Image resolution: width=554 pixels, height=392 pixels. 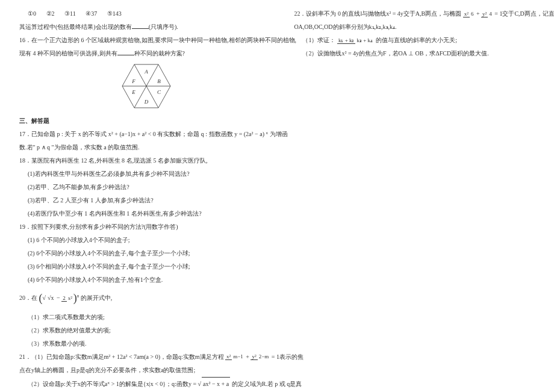 What do you see at coordinates (469, 14) in the screenshot?
I see `q22-frac-1: x²6` at bounding box center [469, 14].